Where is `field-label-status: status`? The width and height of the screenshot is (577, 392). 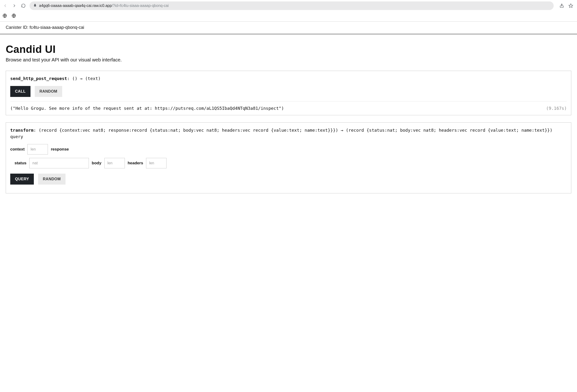
field-label-status: status is located at coordinates (21, 163).